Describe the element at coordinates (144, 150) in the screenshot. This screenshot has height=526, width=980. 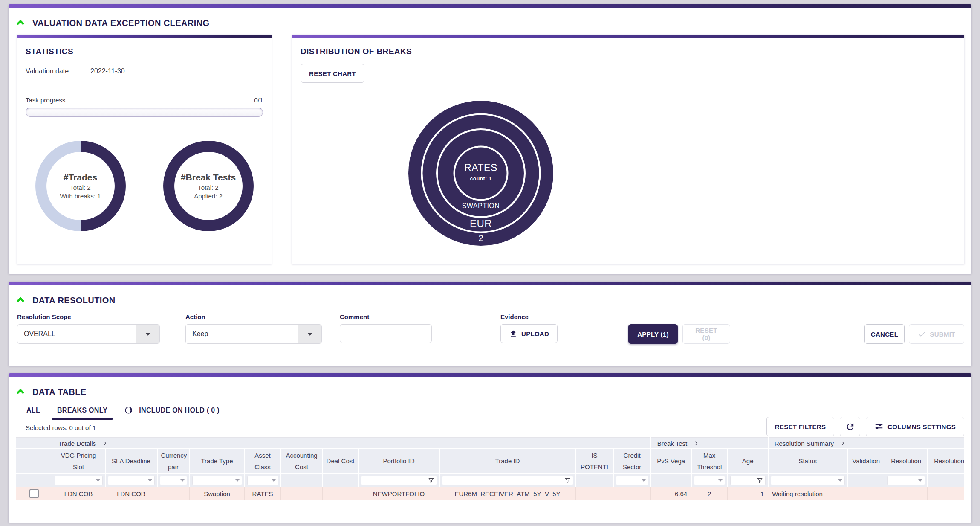
I see `statistics-panel: STATISTICS Valuation date: 2022-11-30 Ta…` at that location.